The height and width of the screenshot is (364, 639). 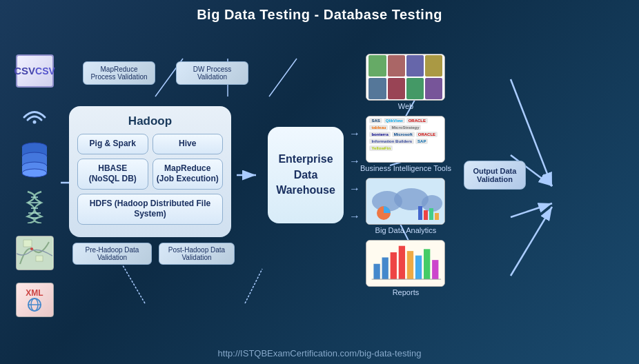 I want to click on web-mock, so click(x=406, y=77).